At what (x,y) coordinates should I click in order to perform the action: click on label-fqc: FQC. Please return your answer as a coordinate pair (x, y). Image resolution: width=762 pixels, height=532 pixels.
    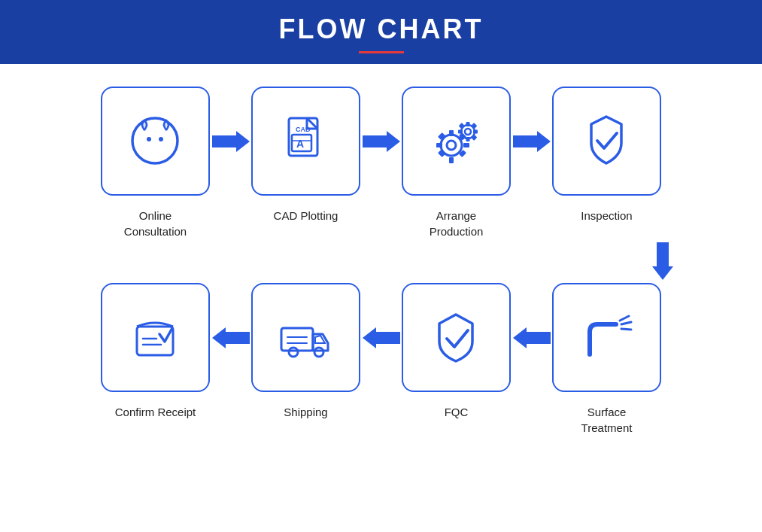
    Looking at the image, I should click on (456, 409).